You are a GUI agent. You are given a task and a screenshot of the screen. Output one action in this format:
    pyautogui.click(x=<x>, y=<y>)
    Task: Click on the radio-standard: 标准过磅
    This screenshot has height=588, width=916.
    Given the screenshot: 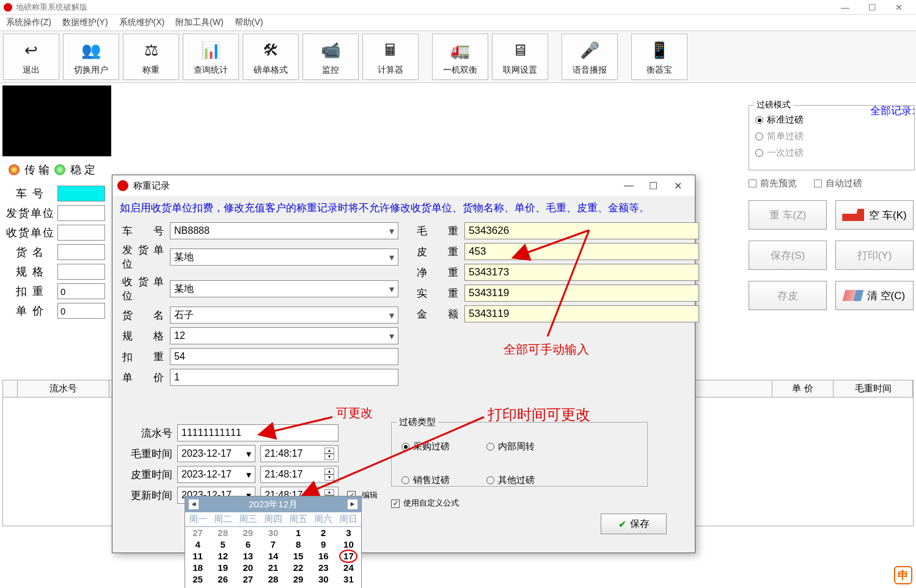 What is the action you would take?
    pyautogui.click(x=832, y=120)
    